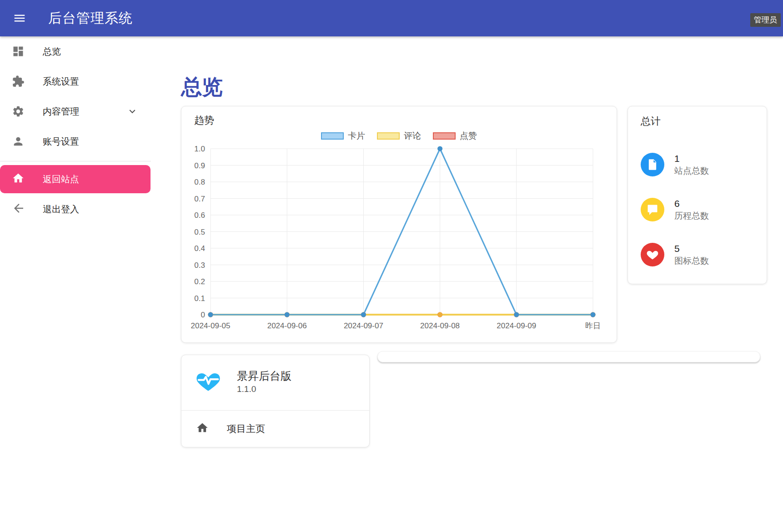  Describe the element at coordinates (208, 381) in the screenshot. I see `heart-pulse-icon` at that location.